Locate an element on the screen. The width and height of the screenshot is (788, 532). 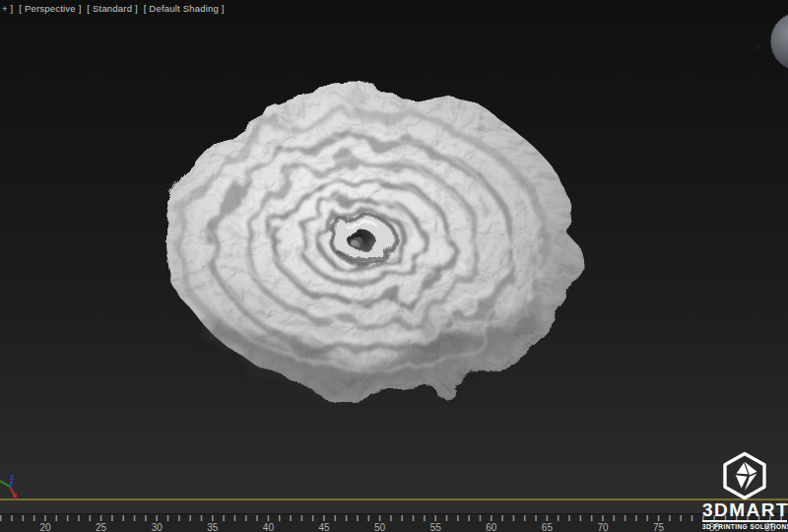
viewport-label: + ] [ Perspective ] [ Standard ] [ Defau… is located at coordinates (114, 8).